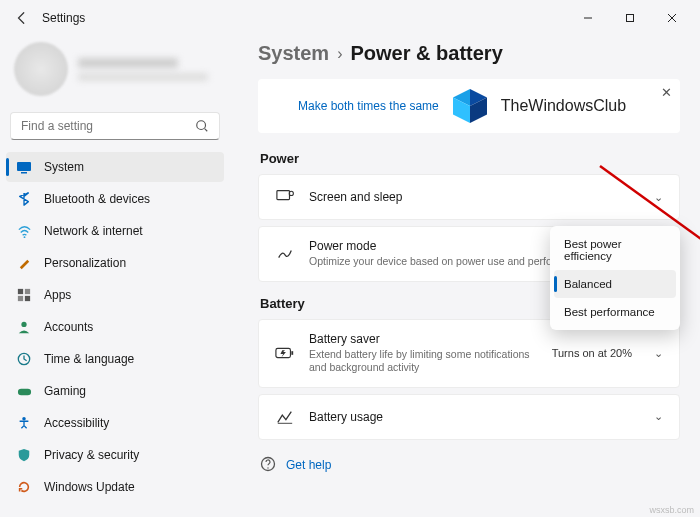 The width and height of the screenshot is (700, 517). What do you see at coordinates (24, 327) in the screenshot?
I see `person-icon` at bounding box center [24, 327].